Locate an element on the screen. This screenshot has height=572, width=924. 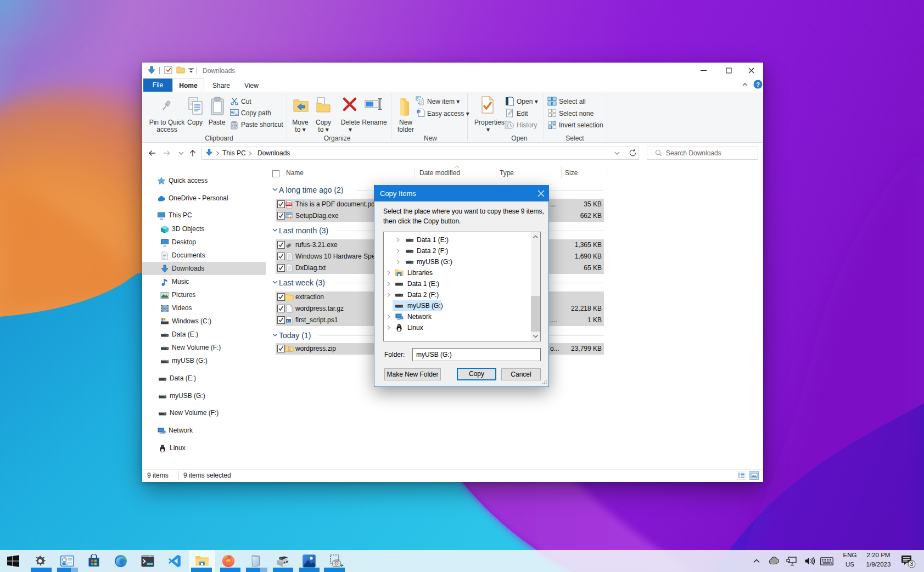
svg-text: 3 is located at coordinates (912, 564).